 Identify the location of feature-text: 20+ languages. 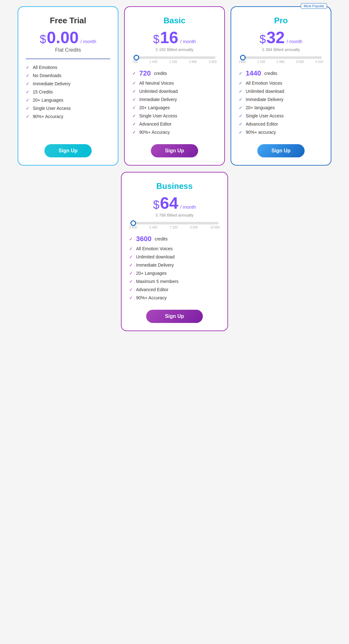
(260, 108).